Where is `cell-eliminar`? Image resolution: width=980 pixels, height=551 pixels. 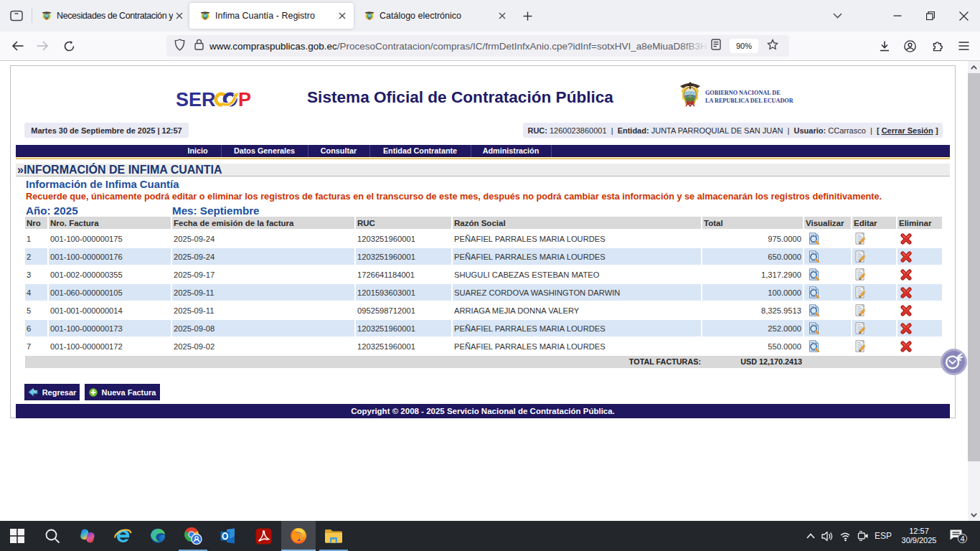
cell-eliminar is located at coordinates (920, 293).